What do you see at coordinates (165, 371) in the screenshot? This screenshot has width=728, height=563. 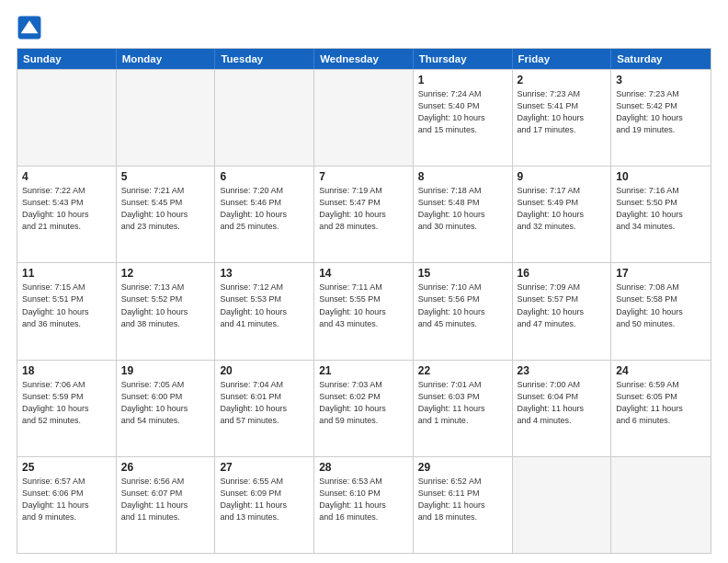 I see `day-number: 19` at bounding box center [165, 371].